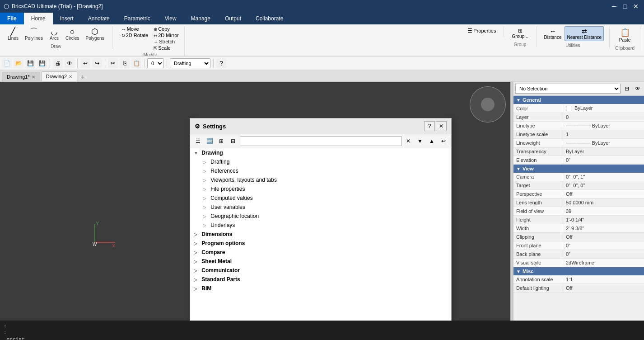 The width and height of the screenshot is (644, 340). What do you see at coordinates (321, 279) in the screenshot?
I see `tree-standard-parts: ▷ Standard Parts` at bounding box center [321, 279].